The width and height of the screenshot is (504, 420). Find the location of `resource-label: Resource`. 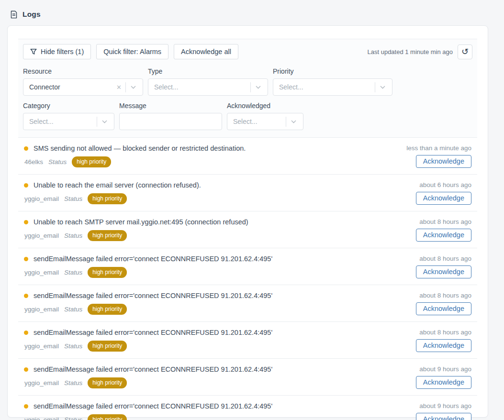

resource-label: Resource is located at coordinates (83, 71).